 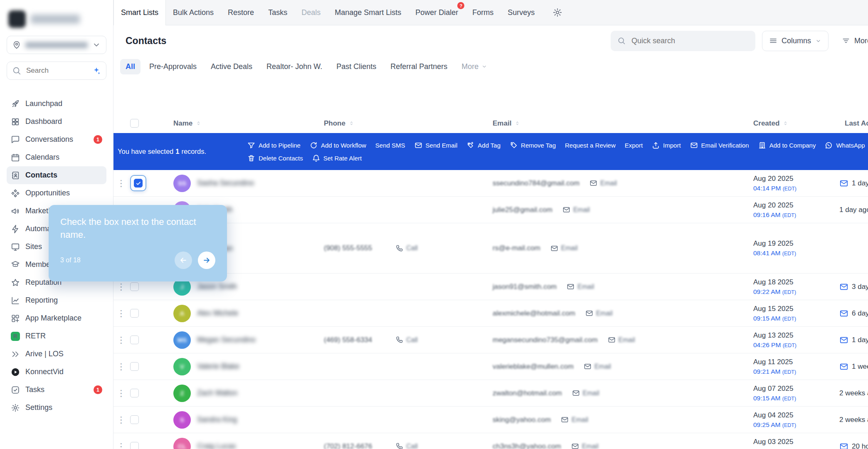 I want to click on sidebar-item-dashboard: Dashboard, so click(x=57, y=121).